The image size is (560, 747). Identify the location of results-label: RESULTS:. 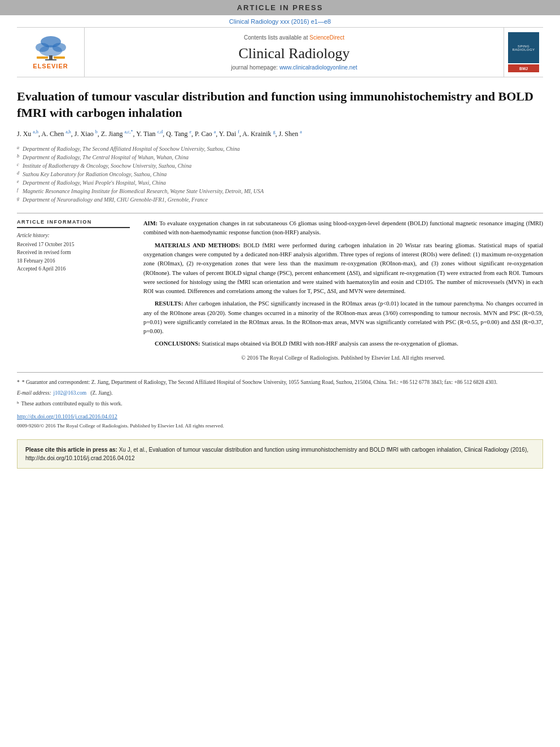
(169, 304).